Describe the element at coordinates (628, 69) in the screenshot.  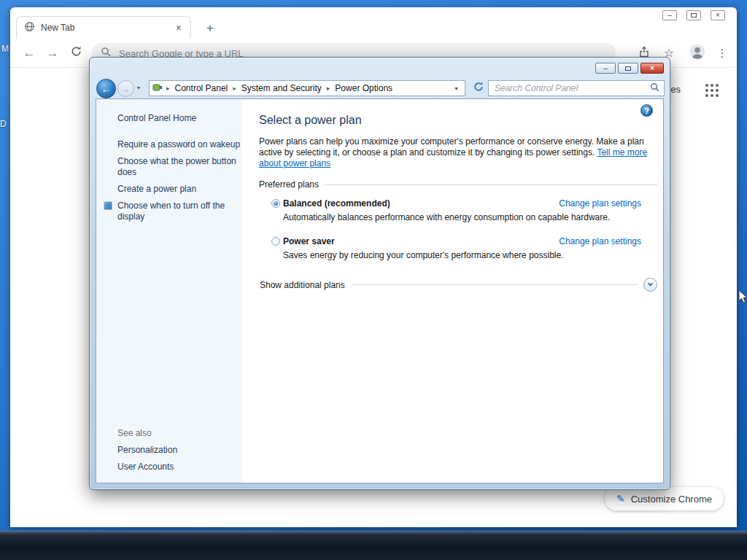
I see `maximize-button` at that location.